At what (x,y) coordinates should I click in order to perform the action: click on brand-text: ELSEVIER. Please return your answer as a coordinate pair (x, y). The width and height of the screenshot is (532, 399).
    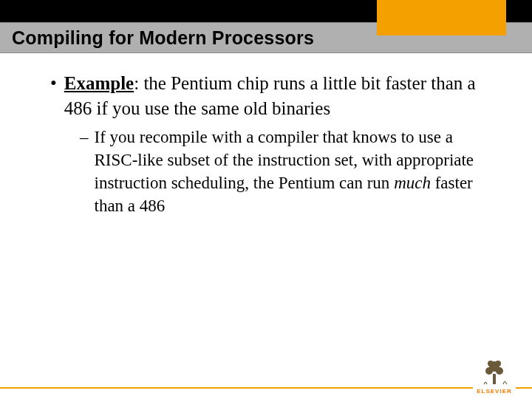
    Looking at the image, I should click on (494, 392).